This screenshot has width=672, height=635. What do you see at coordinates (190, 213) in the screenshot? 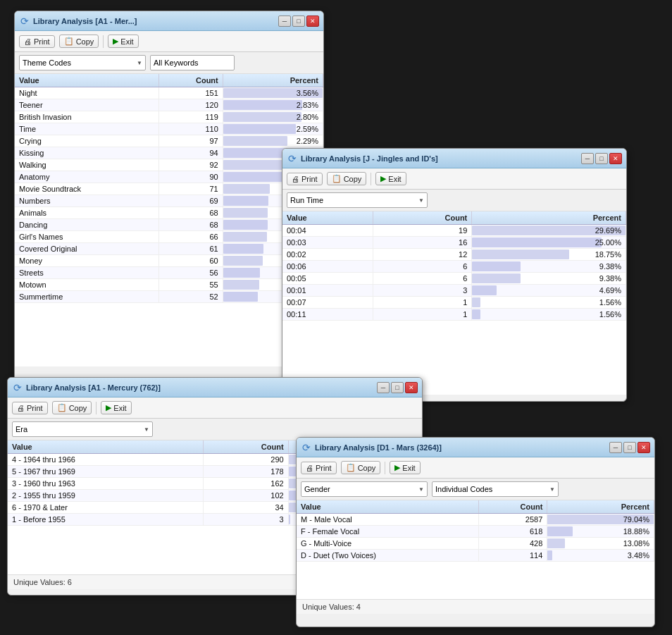
I see `cell-count: 68` at bounding box center [190, 213].